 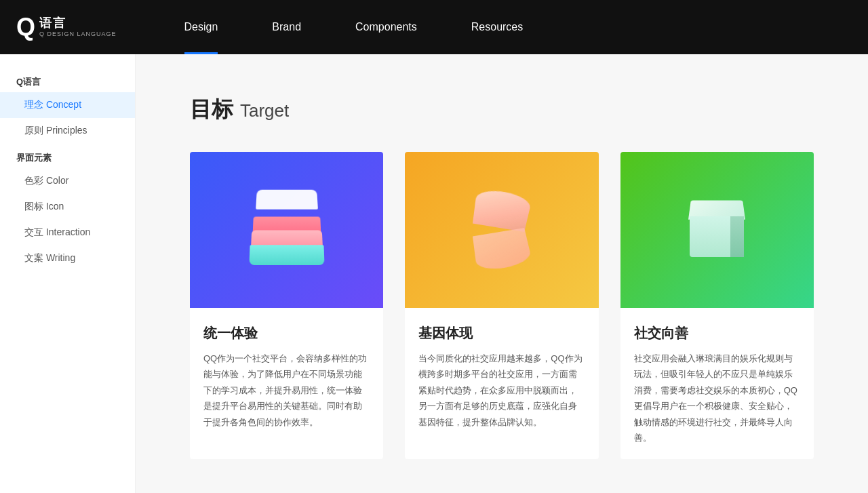 What do you see at coordinates (717, 305) in the screenshot?
I see `card-social: 社交向善 社交应用会融入琳琅满目的娱乐化规则与玩法，但吸引年轻人的不应只是单纯娱…` at bounding box center [717, 305].